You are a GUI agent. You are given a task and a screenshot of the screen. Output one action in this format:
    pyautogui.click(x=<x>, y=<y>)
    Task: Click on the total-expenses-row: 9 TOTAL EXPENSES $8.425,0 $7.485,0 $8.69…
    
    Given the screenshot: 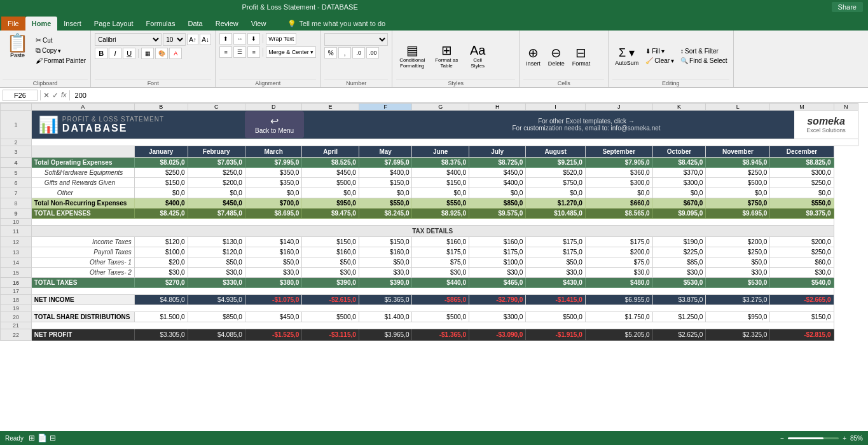 What is the action you would take?
    pyautogui.click(x=430, y=214)
    